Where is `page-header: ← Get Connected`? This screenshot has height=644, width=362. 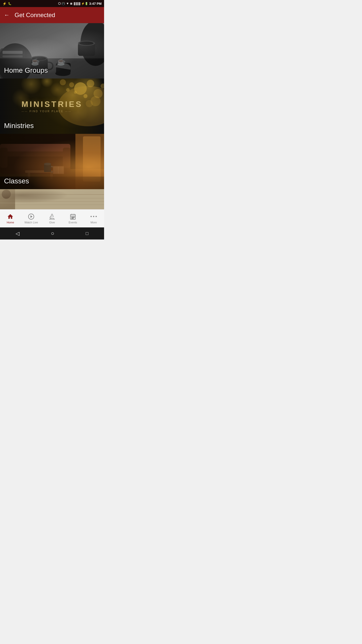
page-header: ← Get Connected is located at coordinates (52, 15).